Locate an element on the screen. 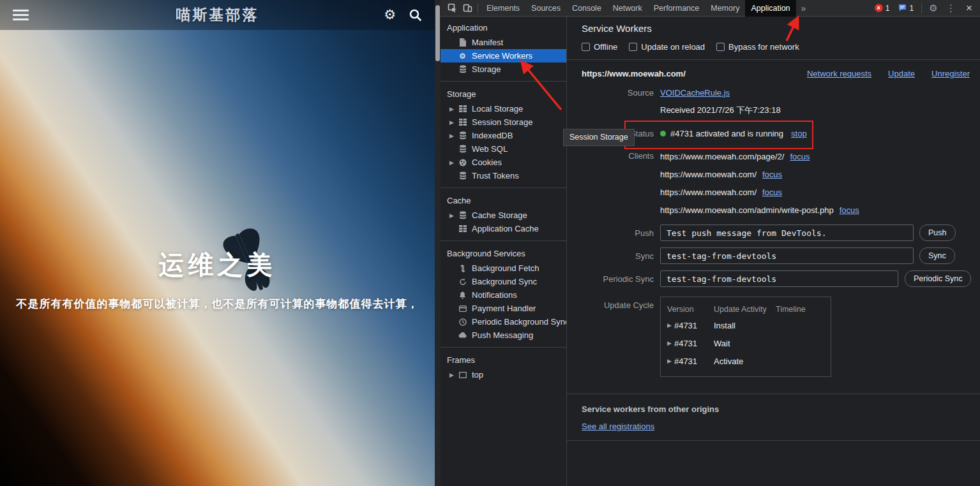  devtools-settings-icon: ⚙ is located at coordinates (933, 8).